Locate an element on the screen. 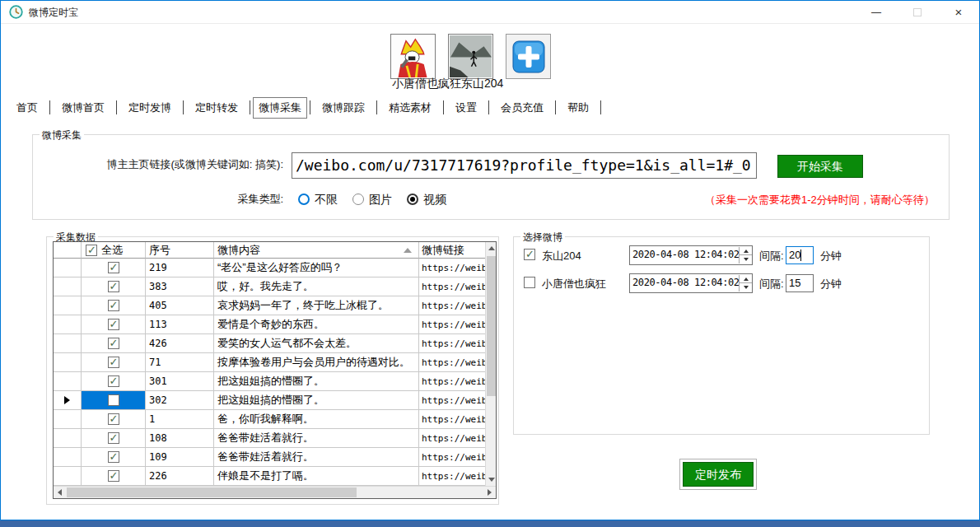 Image resolution: width=980 pixels, height=527 pixels. radio-video is located at coordinates (413, 199).